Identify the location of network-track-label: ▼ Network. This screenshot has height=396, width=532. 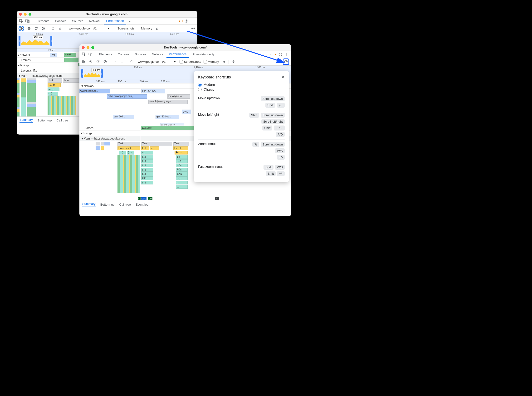
(89, 86).